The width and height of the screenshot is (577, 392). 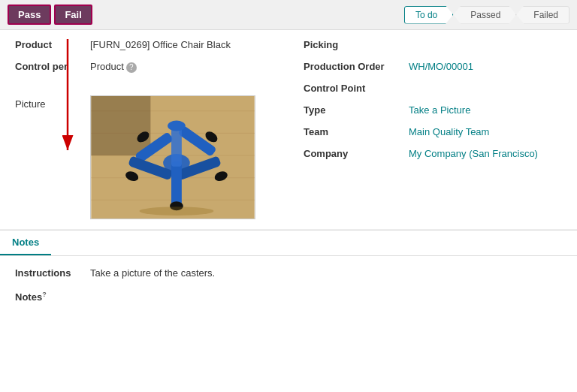 I want to click on type-field-row: Type Take a Picture, so click(x=433, y=110).